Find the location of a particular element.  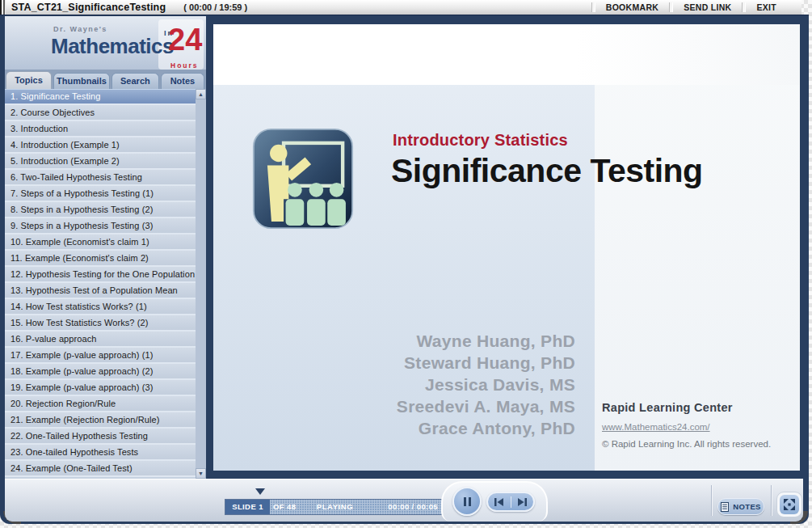

classroom-presenter-icon is located at coordinates (303, 179).